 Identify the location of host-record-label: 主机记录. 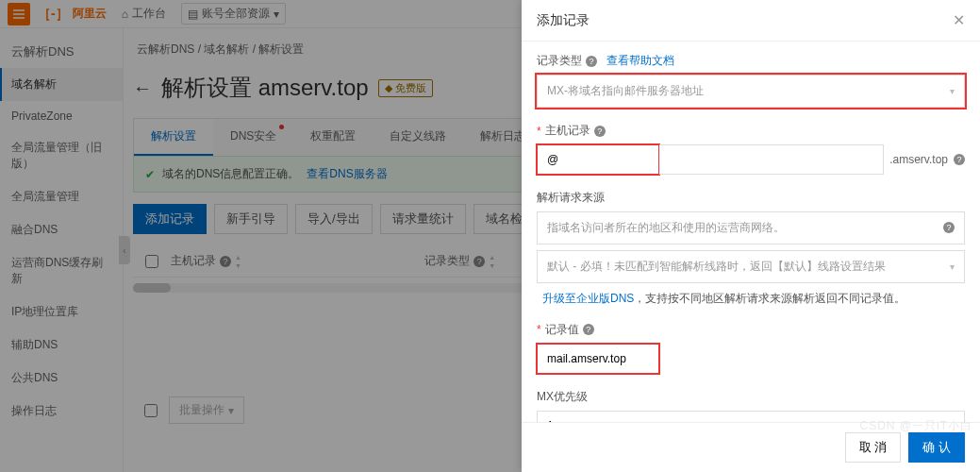
(568, 130).